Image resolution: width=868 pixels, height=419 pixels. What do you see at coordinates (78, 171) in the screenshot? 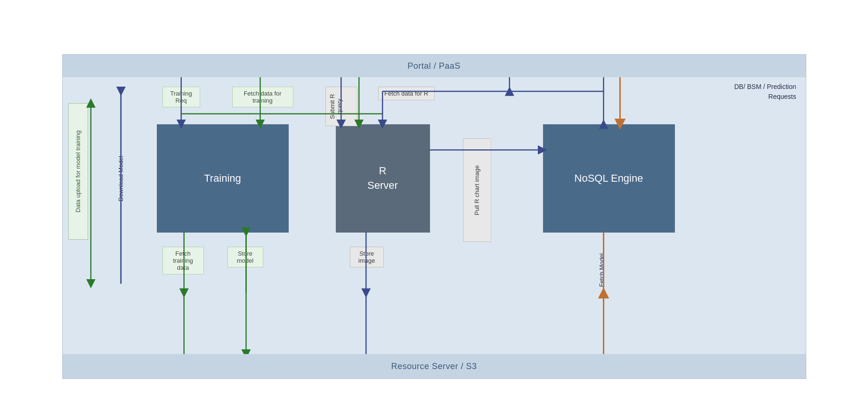
I see `data-upload-label: Data upload for model training` at bounding box center [78, 171].